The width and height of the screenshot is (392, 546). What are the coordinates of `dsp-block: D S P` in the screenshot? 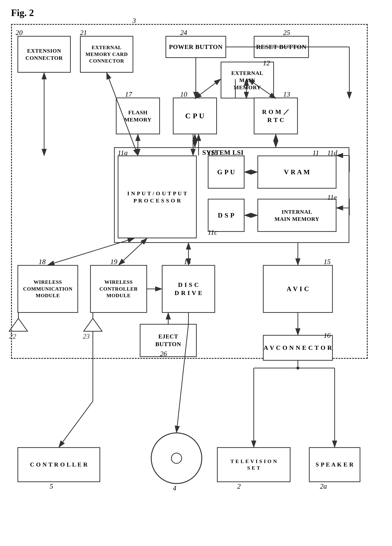 It's located at (226, 215).